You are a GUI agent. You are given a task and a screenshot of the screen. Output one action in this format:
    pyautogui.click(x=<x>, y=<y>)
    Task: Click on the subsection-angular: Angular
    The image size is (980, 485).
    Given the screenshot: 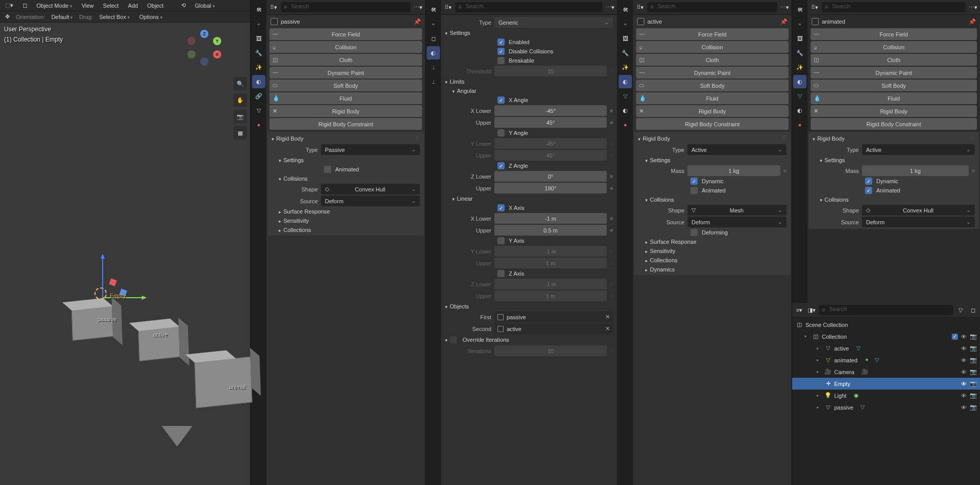 What is the action you would take?
    pyautogui.click(x=529, y=91)
    